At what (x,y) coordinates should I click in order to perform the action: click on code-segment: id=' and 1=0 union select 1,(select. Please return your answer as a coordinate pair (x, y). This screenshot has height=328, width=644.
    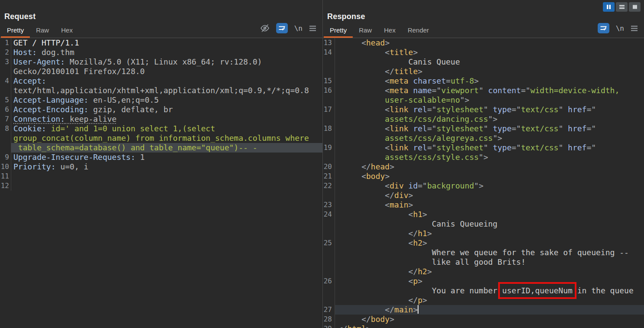
    Looking at the image, I should click on (131, 128).